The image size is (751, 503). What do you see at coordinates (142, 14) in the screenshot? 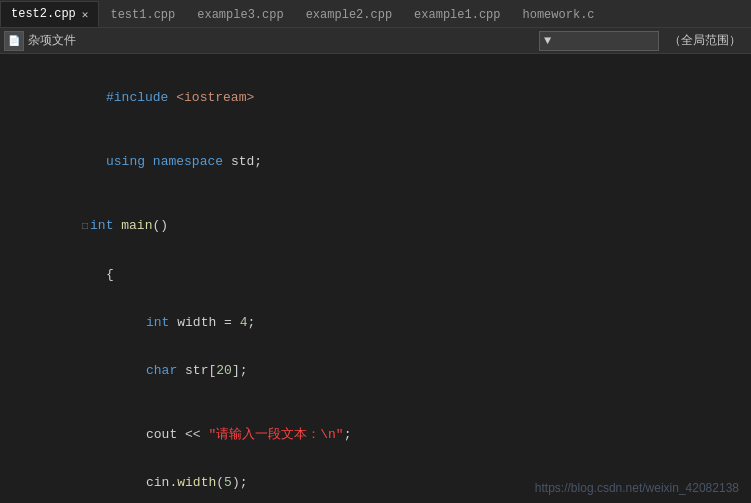
I see `tab-test1cpp: test1.cpp` at bounding box center [142, 14].